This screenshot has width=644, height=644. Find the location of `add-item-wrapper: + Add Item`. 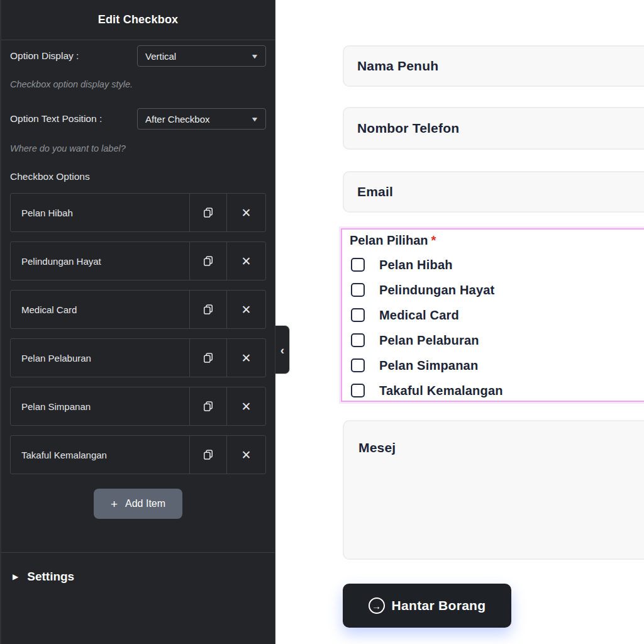

add-item-wrapper: + Add Item is located at coordinates (138, 504).